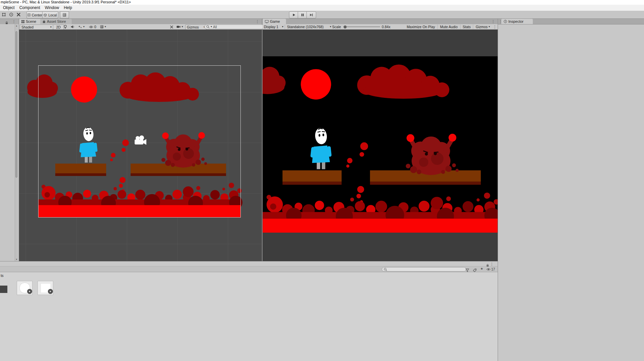  Describe the element at coordinates (73, 27) in the screenshot. I see `speaker-icon` at that location.